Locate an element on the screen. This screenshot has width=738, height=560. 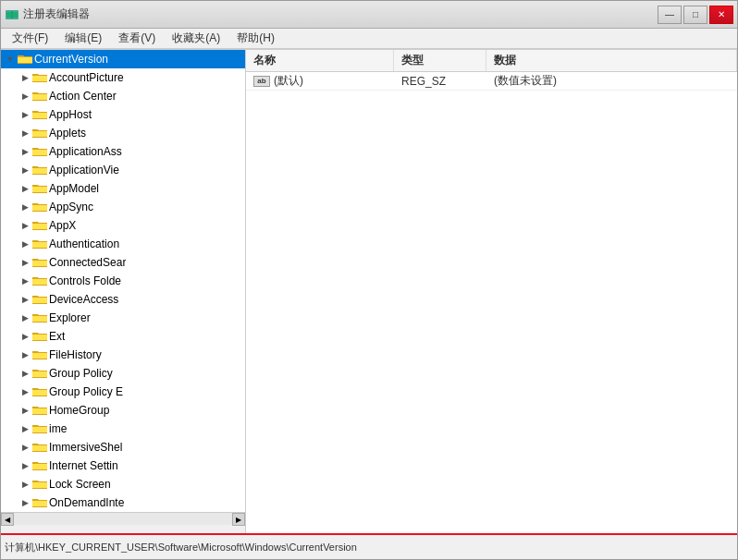
tree-item-label: CurrentVersion is located at coordinates (71, 59).